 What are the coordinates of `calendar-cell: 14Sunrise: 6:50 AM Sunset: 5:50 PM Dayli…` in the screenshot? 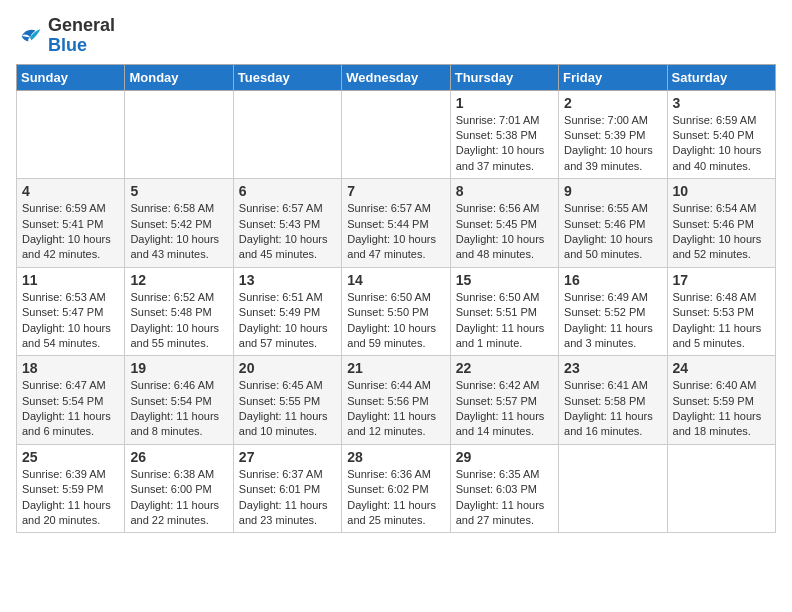 It's located at (396, 312).